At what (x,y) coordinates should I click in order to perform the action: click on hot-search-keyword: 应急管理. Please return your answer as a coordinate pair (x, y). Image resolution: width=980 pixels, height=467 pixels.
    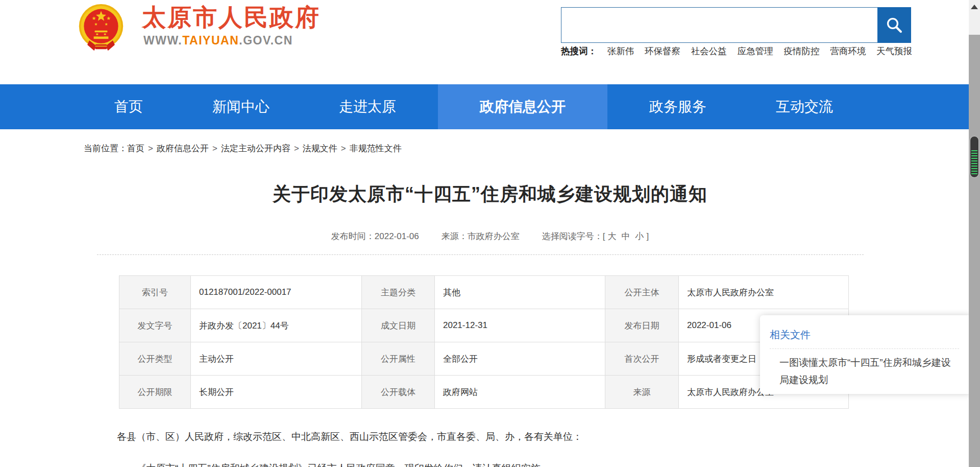
    Looking at the image, I should click on (755, 51).